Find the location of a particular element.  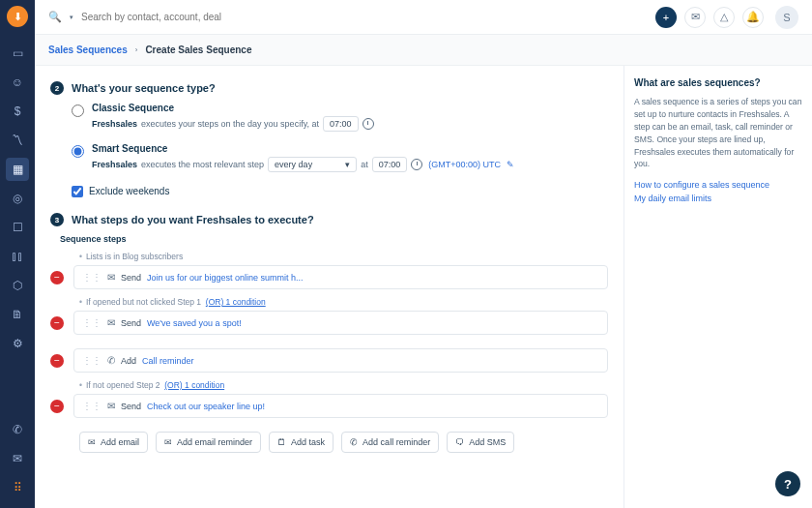

step-number-2: 2 is located at coordinates (57, 88).